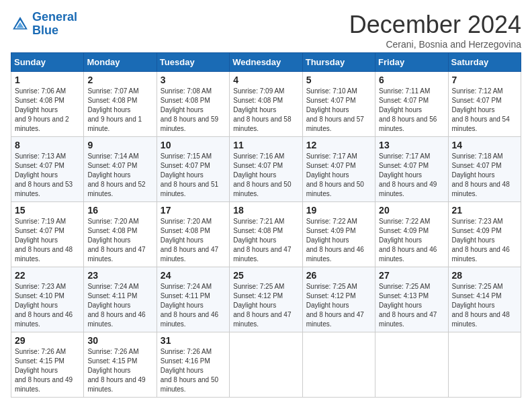 This screenshot has width=532, height=411. What do you see at coordinates (193, 145) in the screenshot?
I see `day-number: 10` at bounding box center [193, 145].